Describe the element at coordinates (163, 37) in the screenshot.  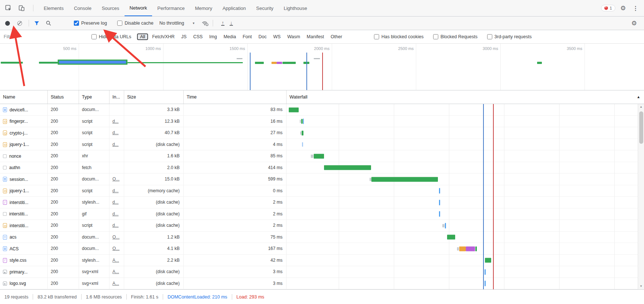
I see `filter-pill-fetch-xhr: Fetch/XHR` at that location.